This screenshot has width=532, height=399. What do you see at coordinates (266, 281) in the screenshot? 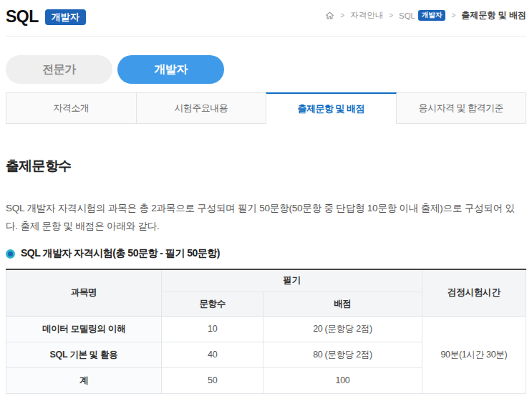
I see `table-header-row: 과목명 필기 검정시험시간` at bounding box center [266, 281].